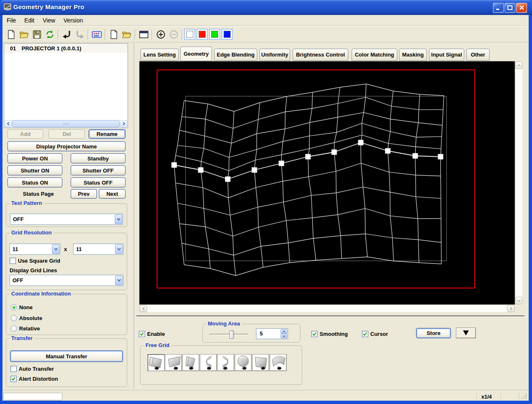  What do you see at coordinates (98, 158) in the screenshot?
I see `standby-button: Standby` at bounding box center [98, 158].